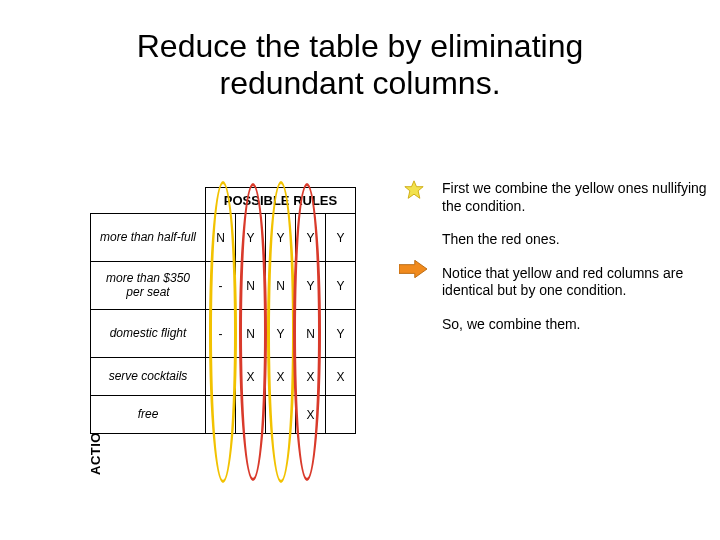 The image size is (720, 540). What do you see at coordinates (148, 334) in the screenshot?
I see `row-label: domestic flight` at bounding box center [148, 334].